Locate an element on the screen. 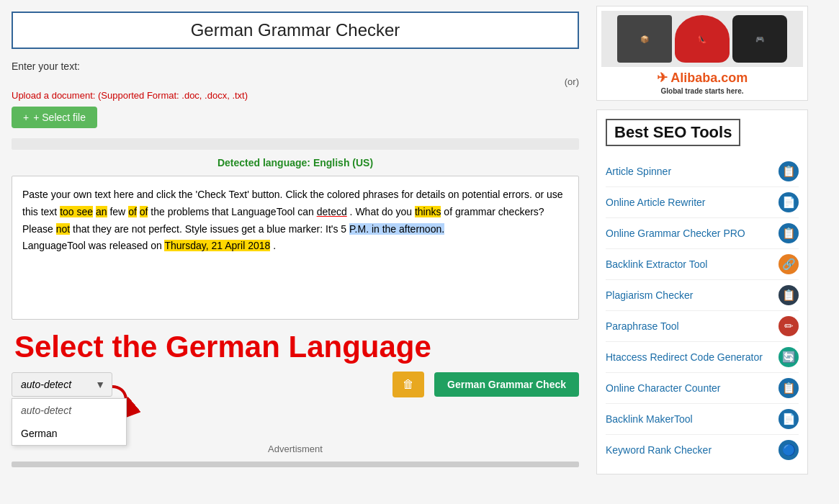  seo-item-paraphrase-tool: Paraphrase Tool ✏ is located at coordinates (702, 327).